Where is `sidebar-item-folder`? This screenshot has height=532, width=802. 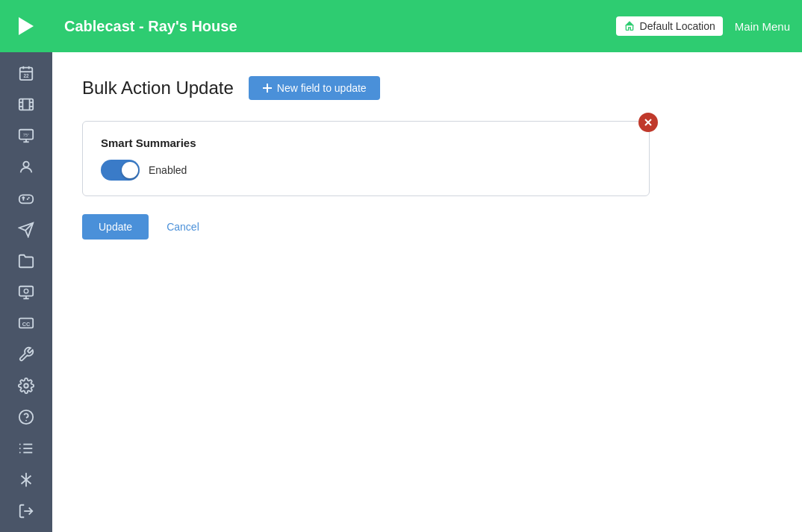
sidebar-item-folder is located at coordinates (26, 261).